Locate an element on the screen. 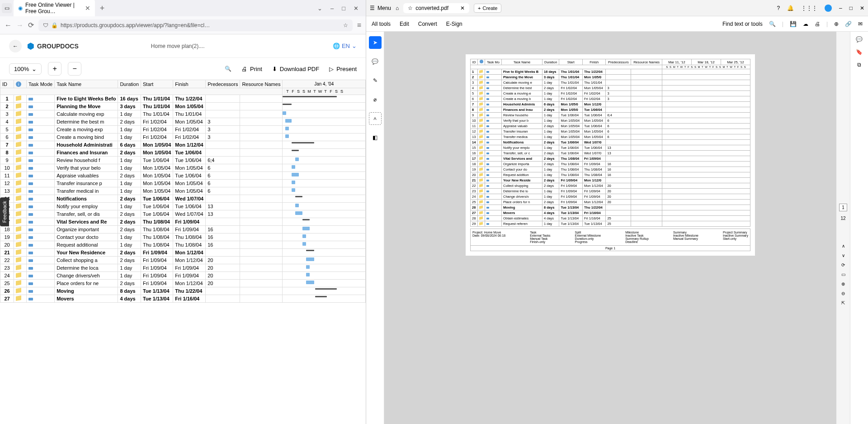 Image resolution: width=868 pixels, height=424 pixels. table-row: 14 Notifications 2 days Tue 1/06/04 Wed … is located at coordinates (183, 199).